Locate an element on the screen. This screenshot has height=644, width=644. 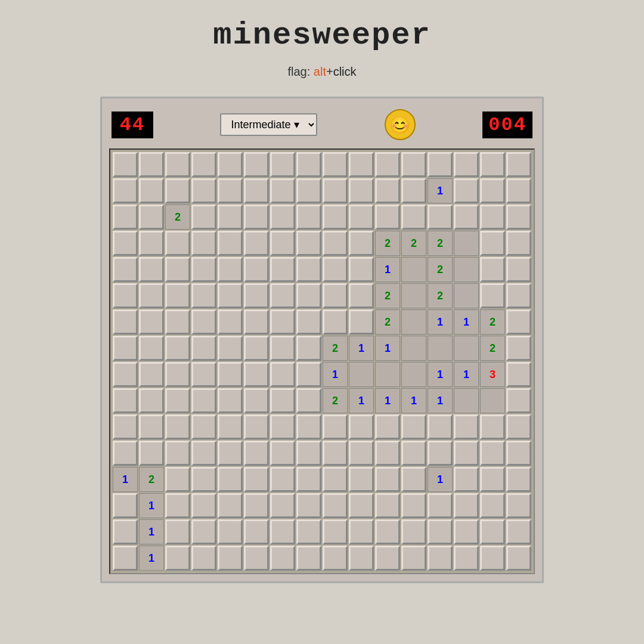
cell-152: 2 is located at coordinates (335, 401).